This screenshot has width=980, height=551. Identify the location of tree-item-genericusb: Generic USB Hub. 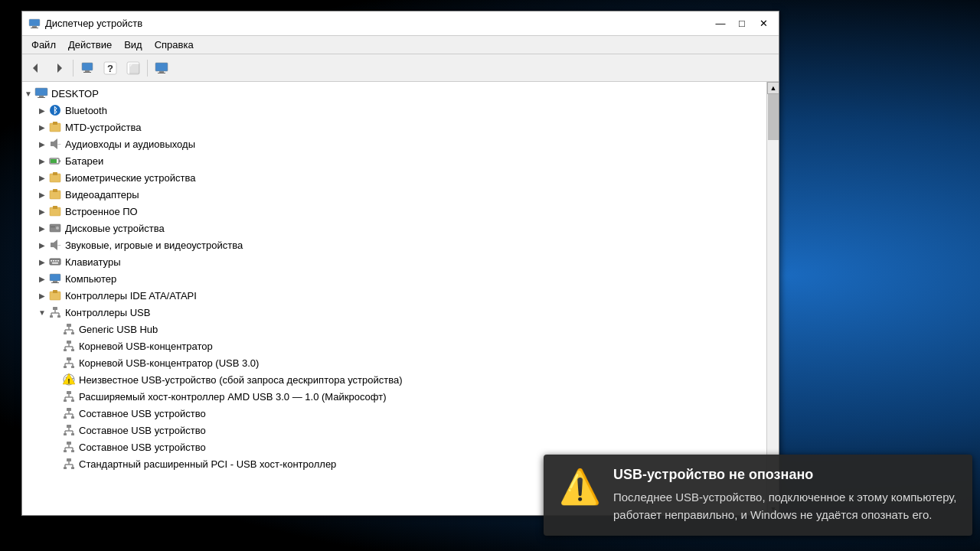
(394, 329).